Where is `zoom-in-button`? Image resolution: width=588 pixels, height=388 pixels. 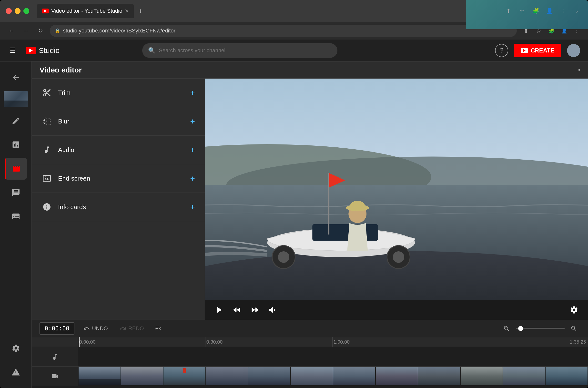
zoom-in-button is located at coordinates (574, 329).